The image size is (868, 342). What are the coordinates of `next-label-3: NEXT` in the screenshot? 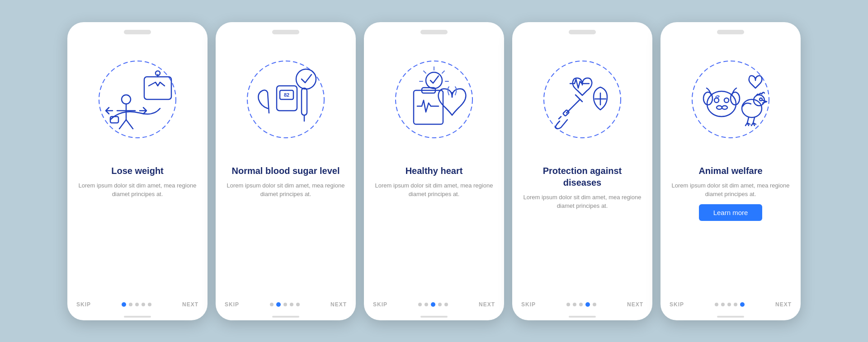 It's located at (487, 305).